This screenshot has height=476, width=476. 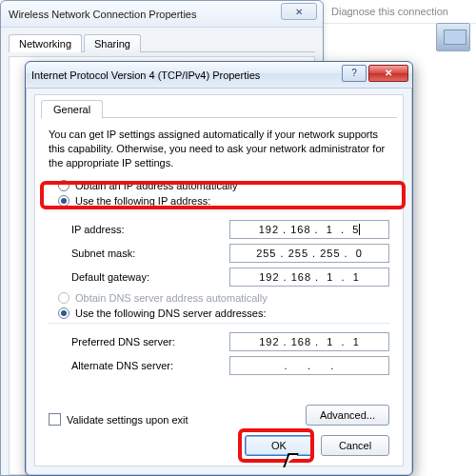 What do you see at coordinates (309, 277) in the screenshot?
I see `default-gateway-input: 192 . 168 . 1 . 1` at bounding box center [309, 277].